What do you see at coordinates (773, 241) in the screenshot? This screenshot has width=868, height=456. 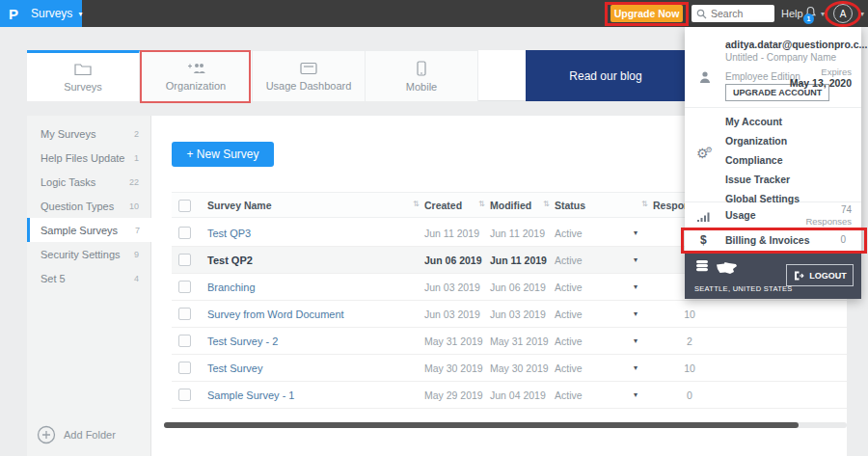 I see `billing-invoices-menu-item: $ Billing & Invoices 0` at bounding box center [773, 241].